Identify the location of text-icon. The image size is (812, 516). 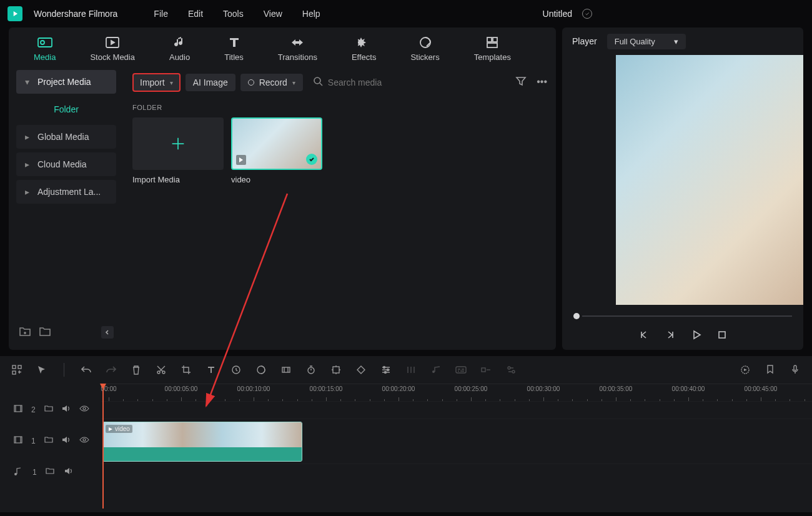
(211, 370).